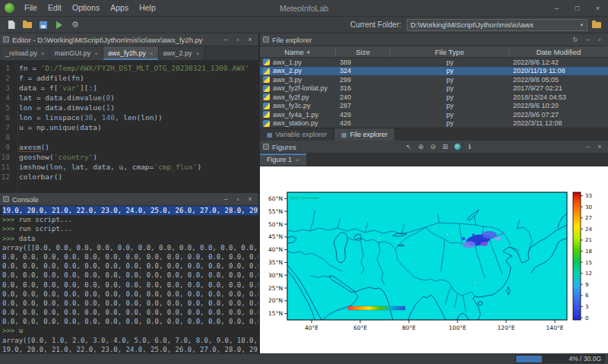 This screenshot has width=608, height=364. Describe the element at coordinates (77, 53) in the screenshot. I see `editor-tab-mainGUI.py: mainGUI.py×` at that location.